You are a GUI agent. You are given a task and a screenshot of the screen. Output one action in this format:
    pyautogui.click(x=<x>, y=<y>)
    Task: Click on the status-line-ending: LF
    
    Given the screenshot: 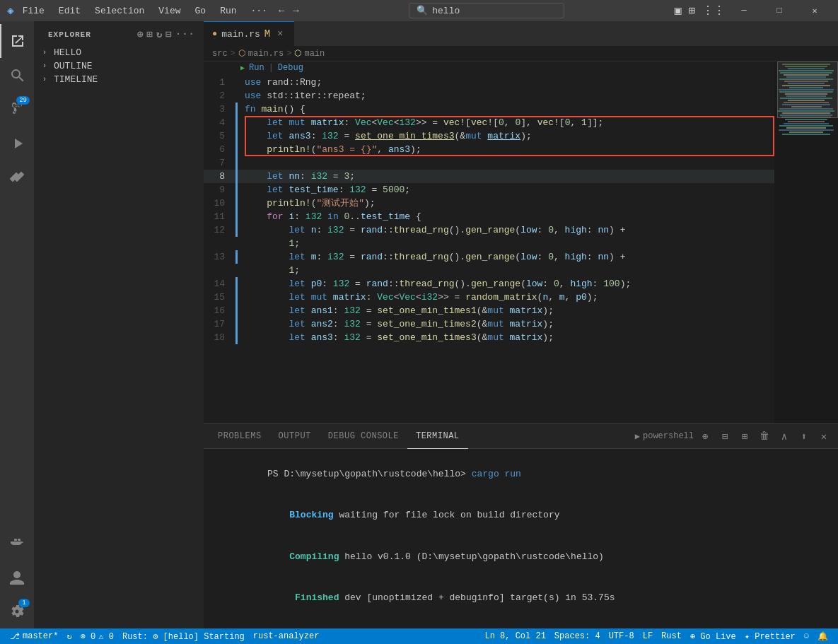 What is the action you would take?
    pyautogui.click(x=648, y=636)
    